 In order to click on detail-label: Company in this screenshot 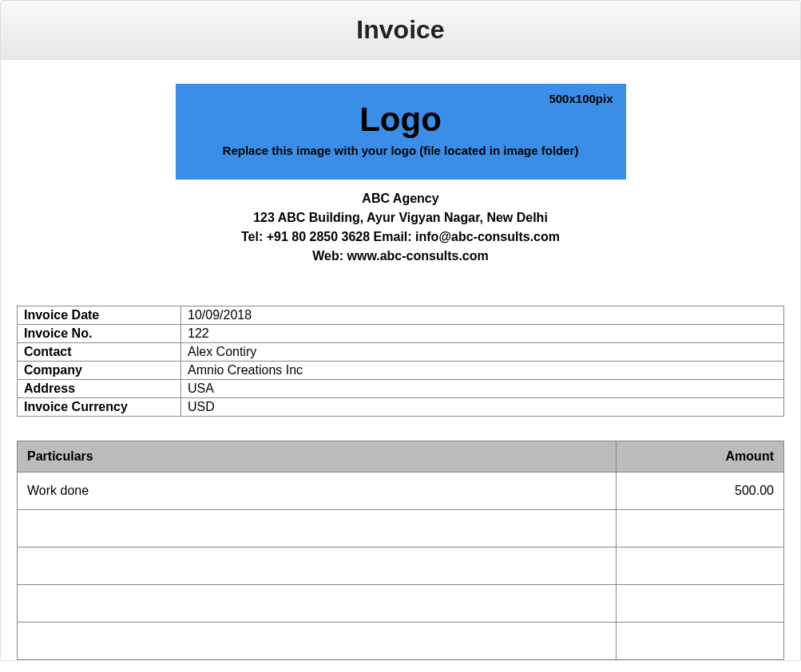, I will do `click(99, 370)`.